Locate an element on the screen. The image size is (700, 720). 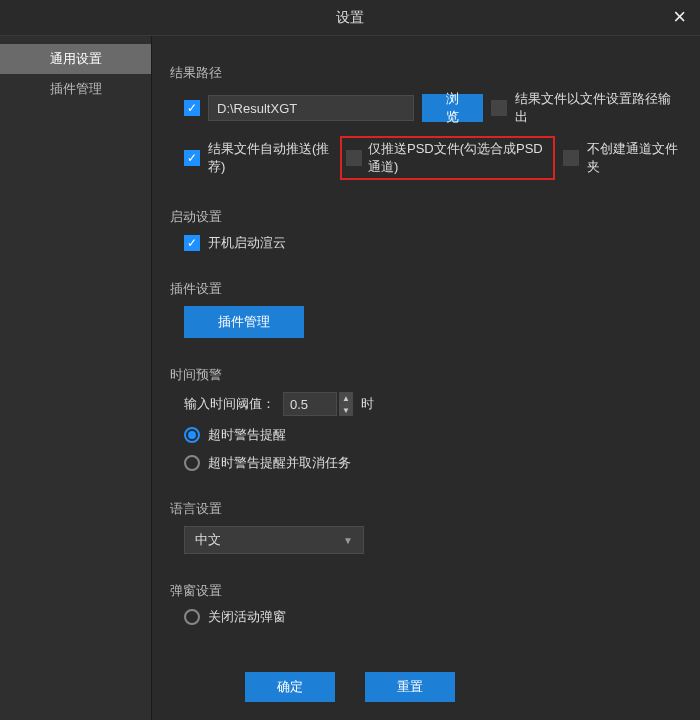
section-label: 语言设置 is located at coordinates (425, 509).